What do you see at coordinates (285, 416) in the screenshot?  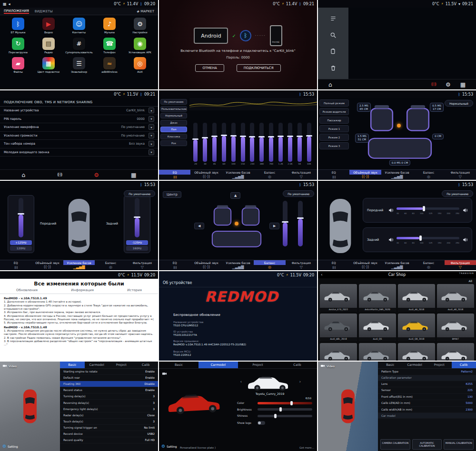 I see `shiness-slider` at bounding box center [285, 416].